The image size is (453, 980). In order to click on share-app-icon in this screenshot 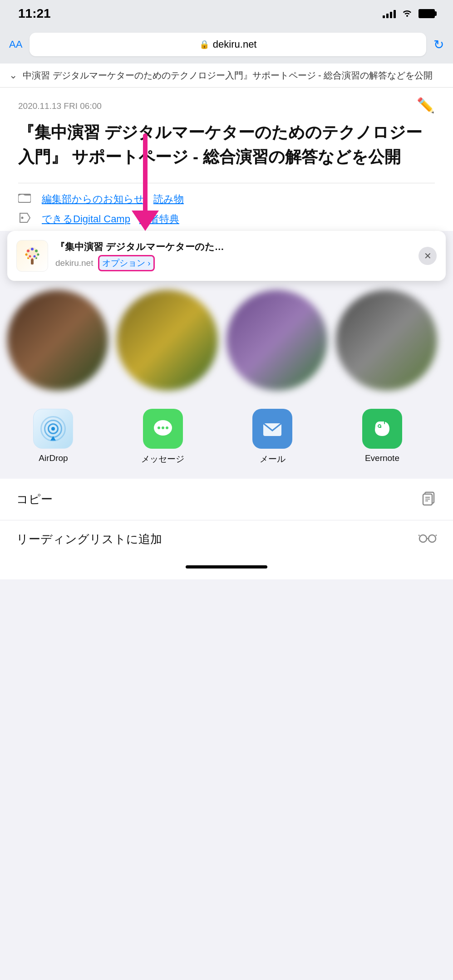, I will do `click(32, 256)`.